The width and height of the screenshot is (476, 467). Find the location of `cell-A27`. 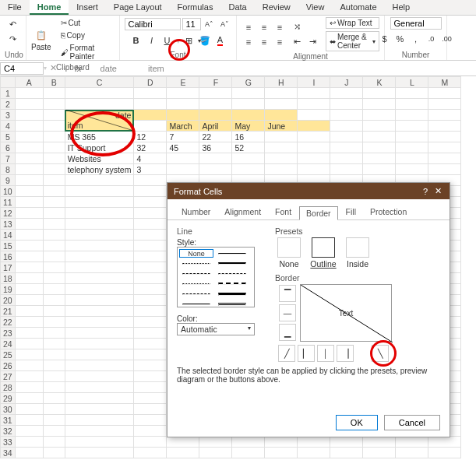

cell-A27 is located at coordinates (29, 377).